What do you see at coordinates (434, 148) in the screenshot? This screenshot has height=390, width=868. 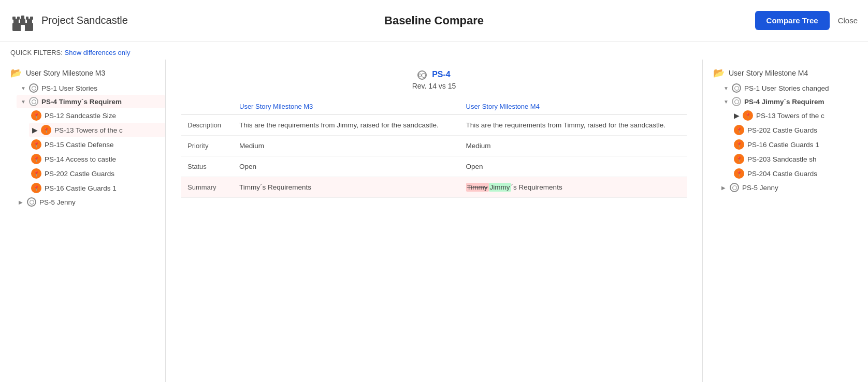 I see `compare-table: User Story Milestone M3 User Story Miles…` at bounding box center [434, 148].